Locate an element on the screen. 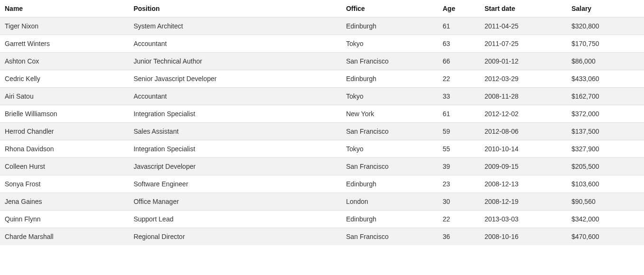 This screenshot has width=644, height=275. cell-start_date: 2012-08-06 is located at coordinates (523, 132).